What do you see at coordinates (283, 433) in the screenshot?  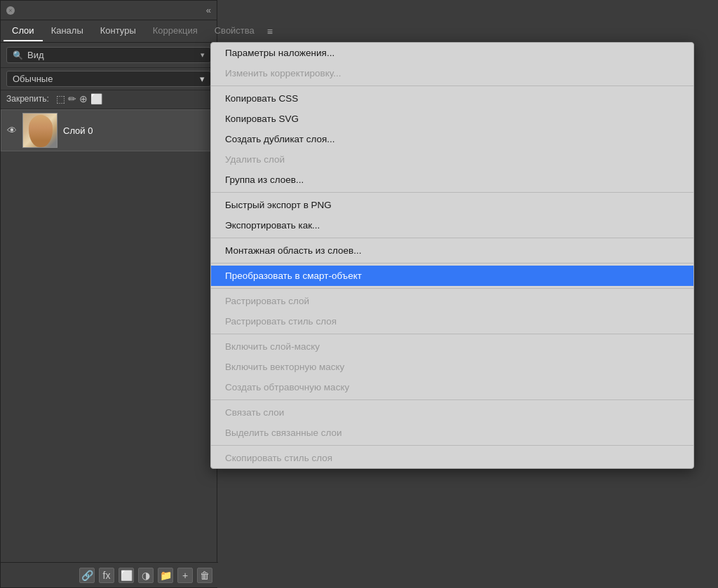 I see `menu-item-label-select-linked: Выделить связанные слои` at bounding box center [283, 433].